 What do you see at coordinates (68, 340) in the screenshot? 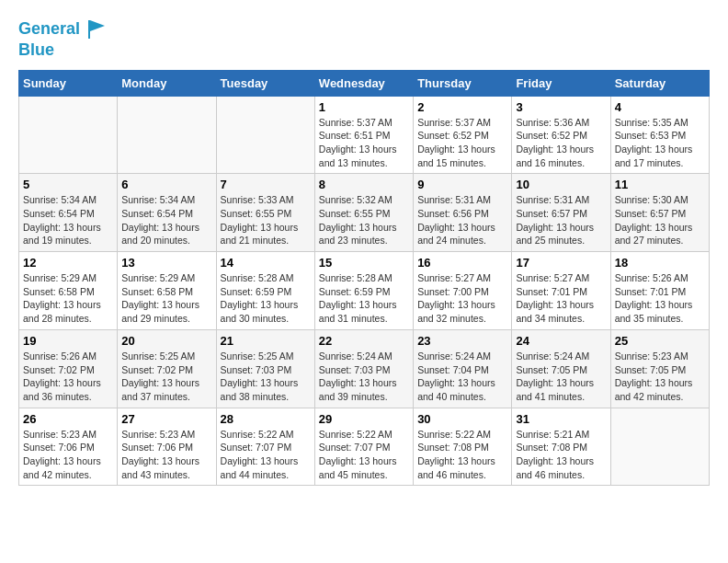
I see `day-number: 19` at bounding box center [68, 340].